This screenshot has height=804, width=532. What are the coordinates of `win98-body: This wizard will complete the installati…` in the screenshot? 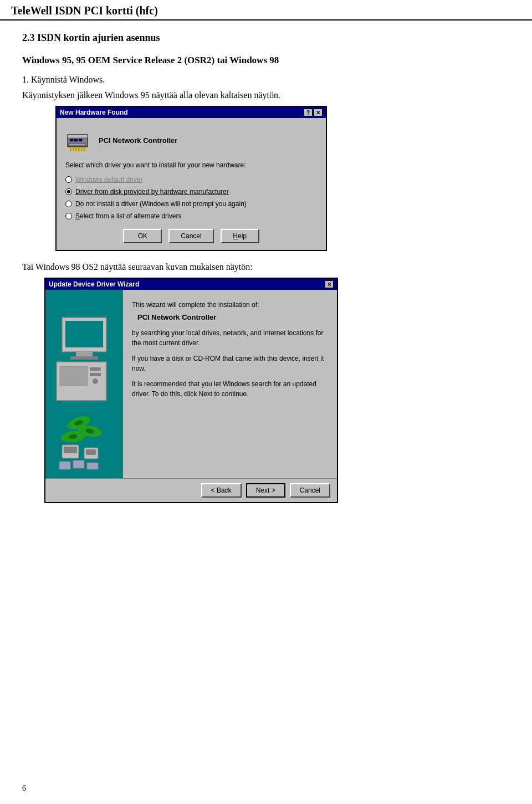 It's located at (191, 384).